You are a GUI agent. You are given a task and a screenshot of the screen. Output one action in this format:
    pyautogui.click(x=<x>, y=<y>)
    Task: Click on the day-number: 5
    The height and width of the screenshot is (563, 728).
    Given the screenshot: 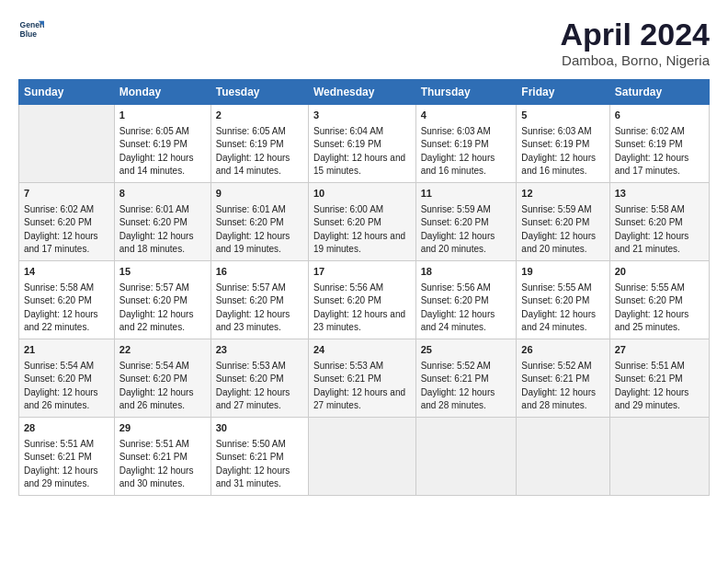 What is the action you would take?
    pyautogui.click(x=563, y=116)
    